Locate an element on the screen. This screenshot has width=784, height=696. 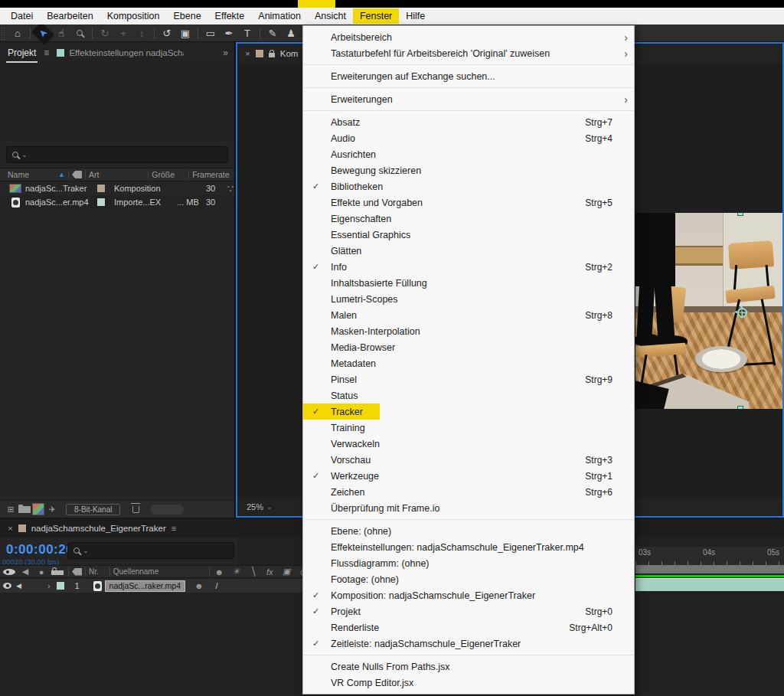
column-nr: Nr. is located at coordinates (93, 571).